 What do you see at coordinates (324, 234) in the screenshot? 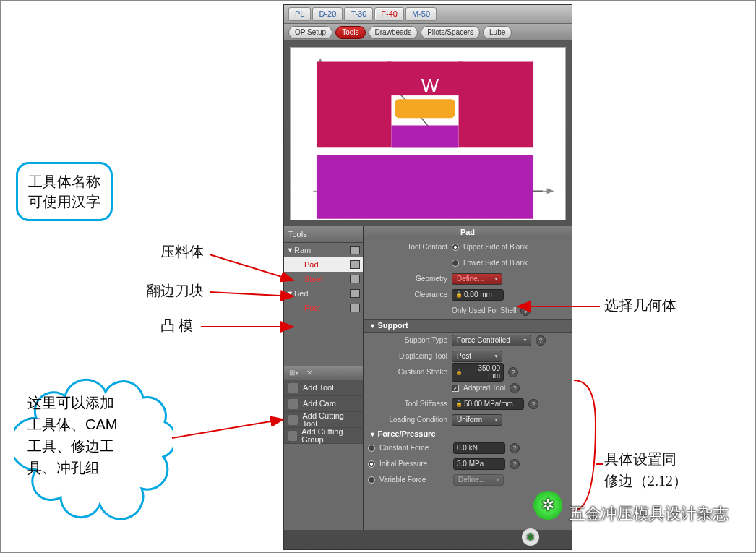
I see `tree-header: Tools` at bounding box center [324, 234].